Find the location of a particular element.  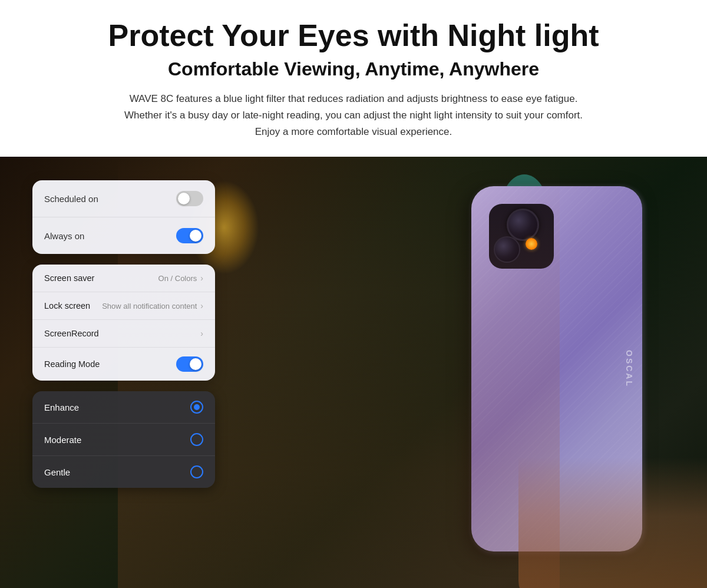

always-on-toggle is located at coordinates (190, 236).